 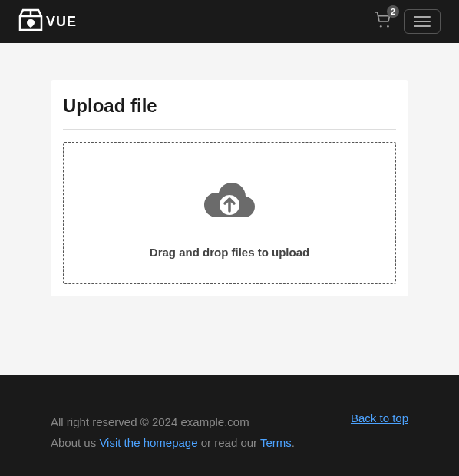 What do you see at coordinates (230, 252) in the screenshot?
I see `dropzone-text: Drag and drop files to upload` at bounding box center [230, 252].